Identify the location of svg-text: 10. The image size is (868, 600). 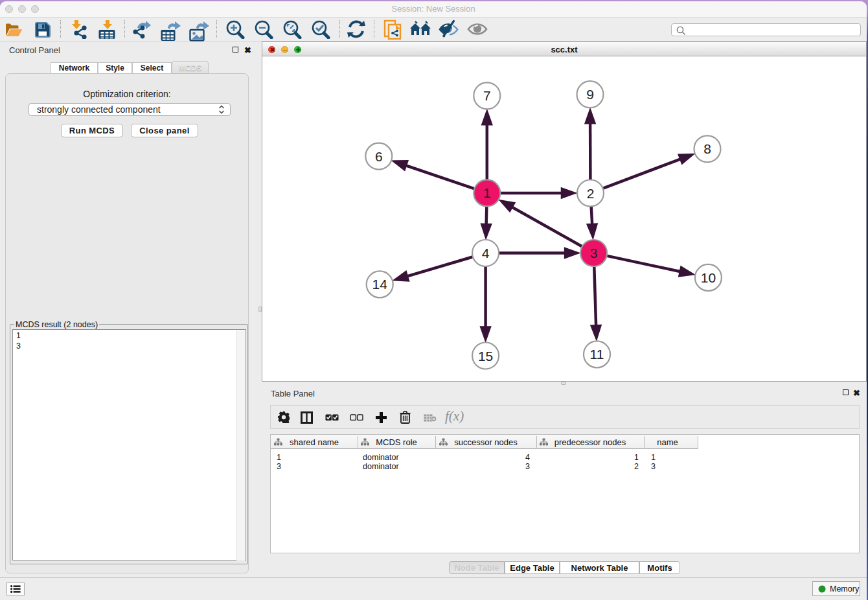
(709, 277).